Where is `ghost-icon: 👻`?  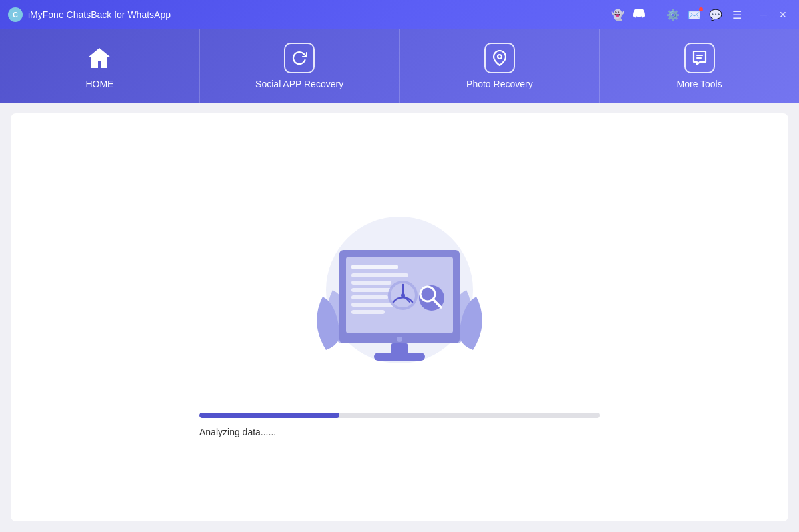
ghost-icon: 👻 is located at coordinates (618, 15).